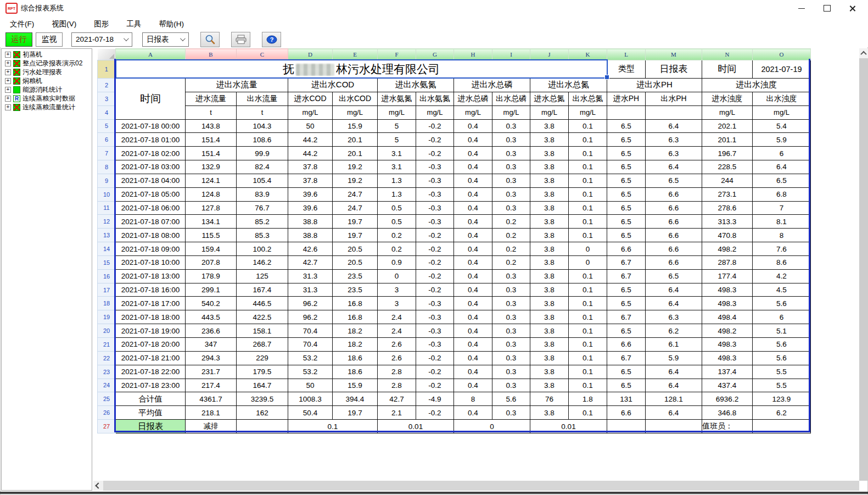 The image size is (868, 495). Describe the element at coordinates (782, 358) in the screenshot. I see `data-cell: 5.6` at that location.